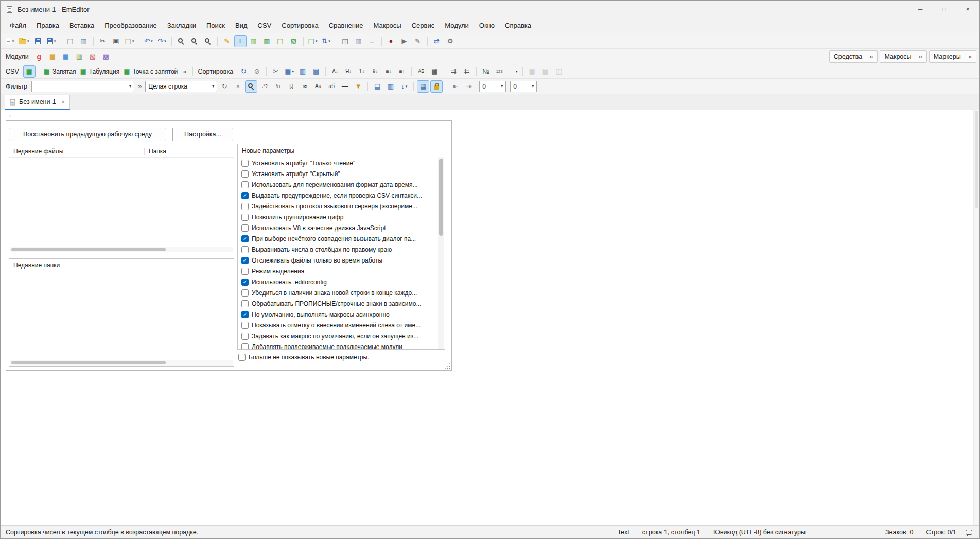 The height and width of the screenshot is (539, 980). I want to click on status-line-count: Строк: 0/1, so click(941, 532).